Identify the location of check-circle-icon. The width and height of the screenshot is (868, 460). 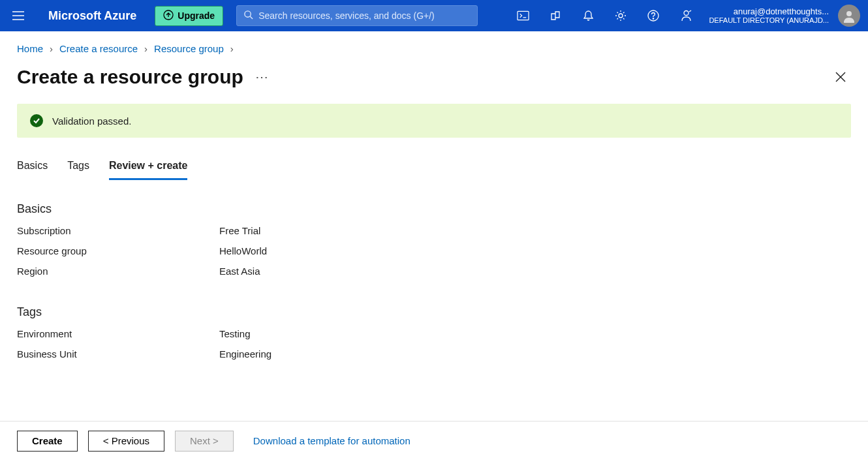
(37, 121).